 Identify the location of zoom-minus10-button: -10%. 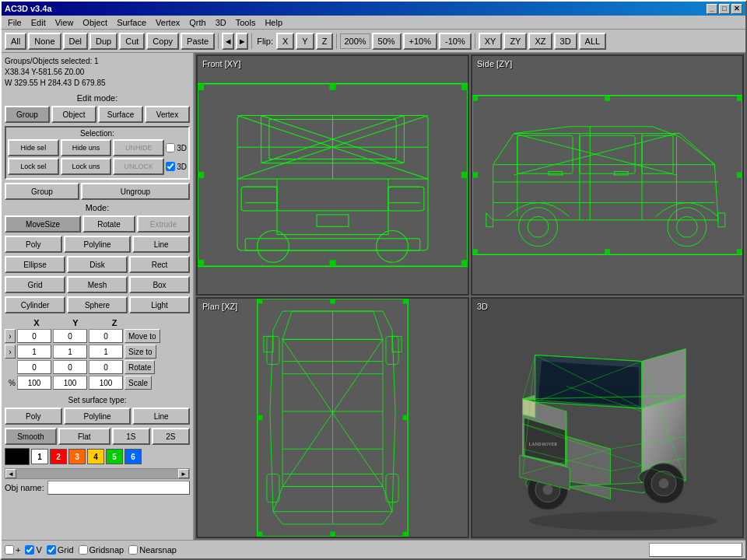
(455, 41).